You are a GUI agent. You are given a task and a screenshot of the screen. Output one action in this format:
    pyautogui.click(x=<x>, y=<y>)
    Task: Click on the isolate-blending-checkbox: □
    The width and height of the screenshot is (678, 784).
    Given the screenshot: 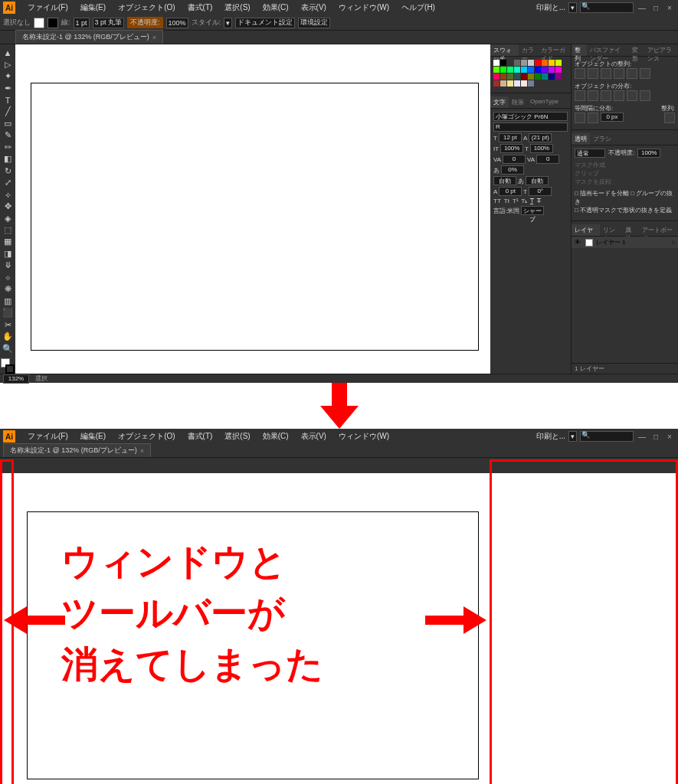 What is the action you would take?
    pyautogui.click(x=578, y=193)
    